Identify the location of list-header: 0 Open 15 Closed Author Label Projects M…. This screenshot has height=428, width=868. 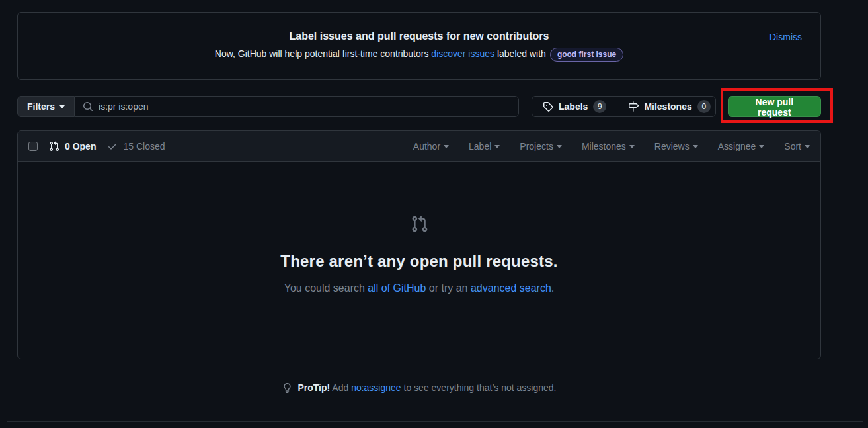
(419, 147).